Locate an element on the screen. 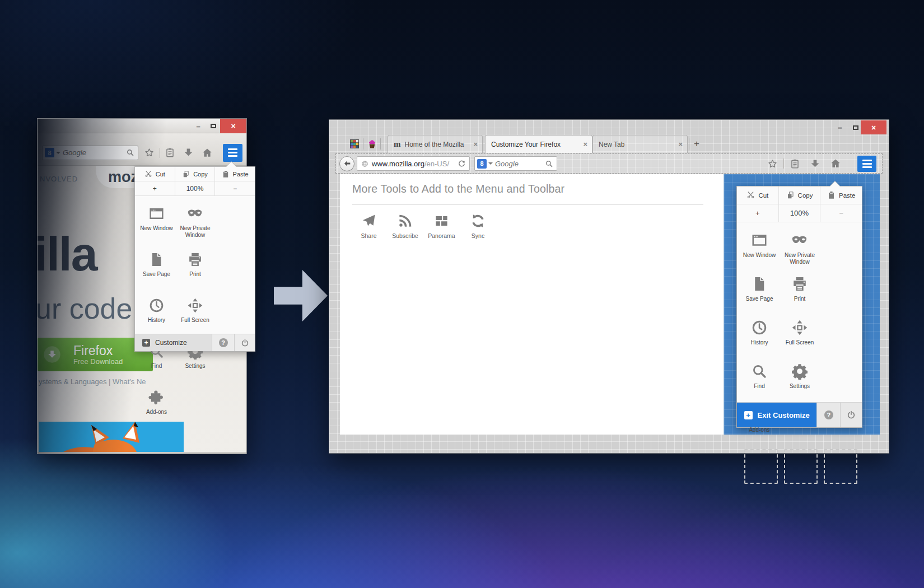 This screenshot has height=588, width=924. exit-customize-button: + Exit Customize is located at coordinates (777, 415).